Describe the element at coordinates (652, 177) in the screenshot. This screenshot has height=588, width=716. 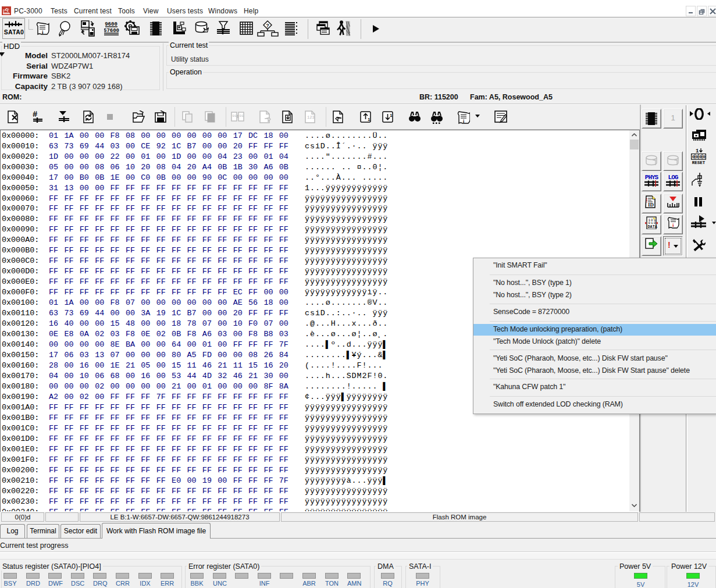
I see `svg-text: PHYS` at that location.